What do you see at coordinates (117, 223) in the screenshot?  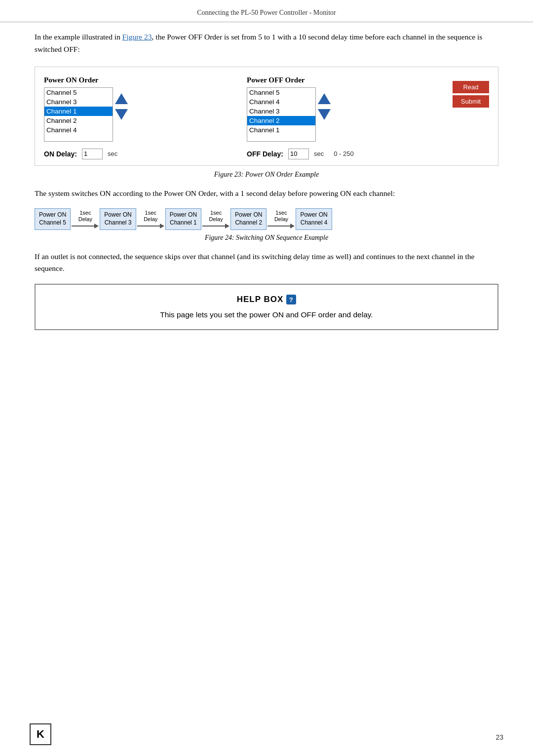 I see `sw-block-2-line2: Channel 3` at bounding box center [117, 223].